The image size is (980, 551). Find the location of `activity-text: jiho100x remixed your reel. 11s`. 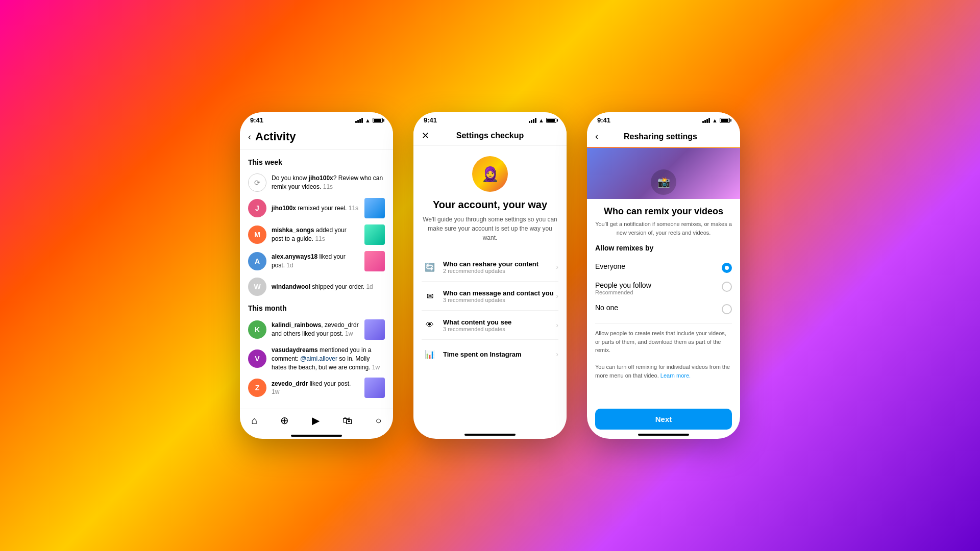

activity-text: jiho100x remixed your reel. 11s is located at coordinates (315, 208).